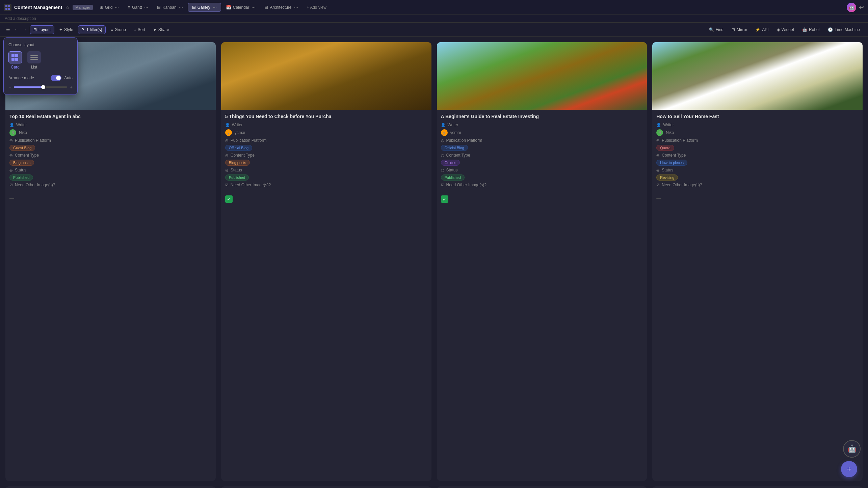  What do you see at coordinates (140, 30) in the screenshot?
I see `sort-button: ↕ Sort` at bounding box center [140, 30].